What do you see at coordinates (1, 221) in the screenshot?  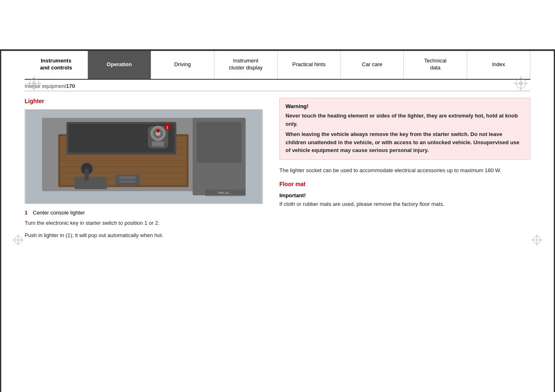 I see `left-border` at bounding box center [1, 221].